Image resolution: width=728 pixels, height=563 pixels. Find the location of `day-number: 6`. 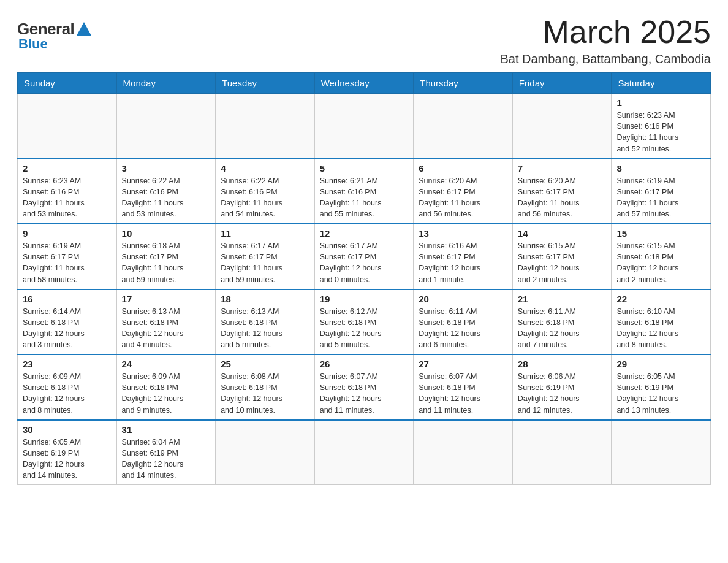

day-number: 6 is located at coordinates (463, 168).